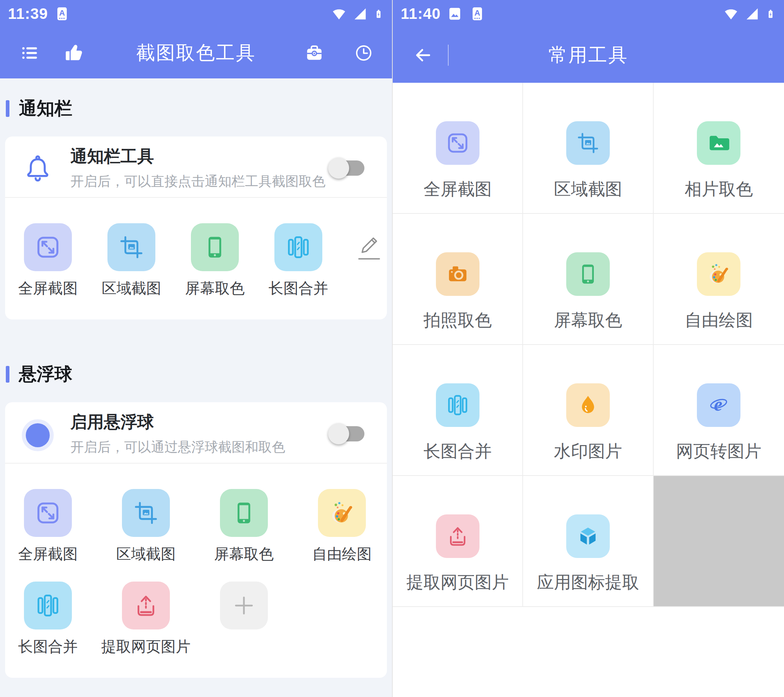 The height and width of the screenshot is (697, 784). Describe the element at coordinates (731, 14) in the screenshot. I see `wifi-icon` at that location.